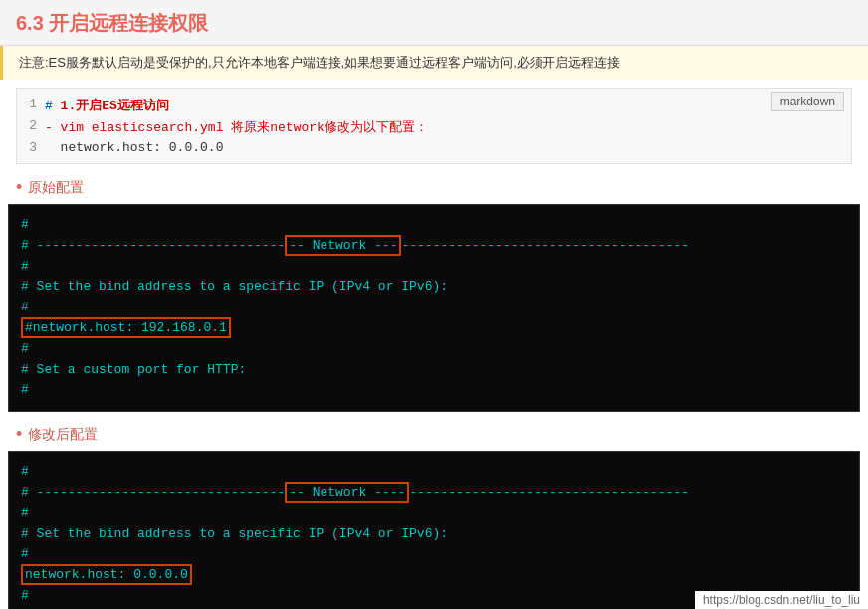 This screenshot has width=868, height=609. Describe the element at coordinates (434, 370) in the screenshot. I see `terminal-line-8: # Set a custom port for HTTP:` at that location.